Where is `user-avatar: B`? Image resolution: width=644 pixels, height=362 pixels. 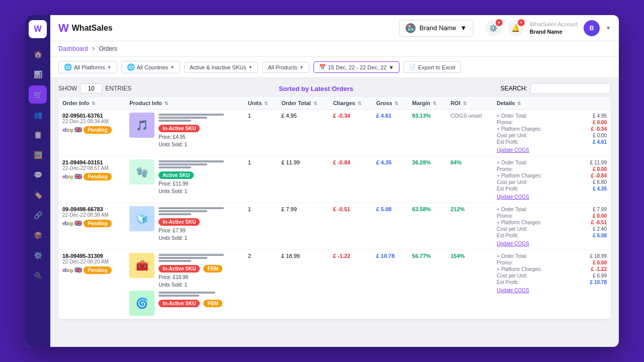 user-avatar: B is located at coordinates (592, 28).